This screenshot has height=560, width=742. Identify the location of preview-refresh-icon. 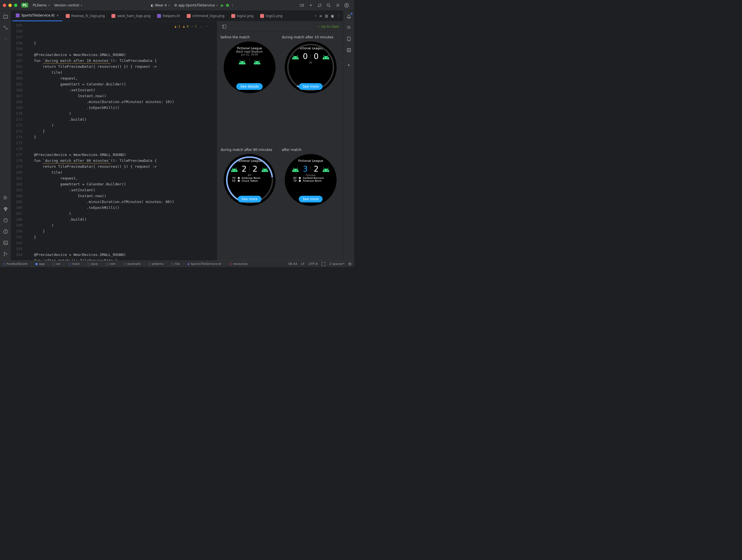
(224, 27).